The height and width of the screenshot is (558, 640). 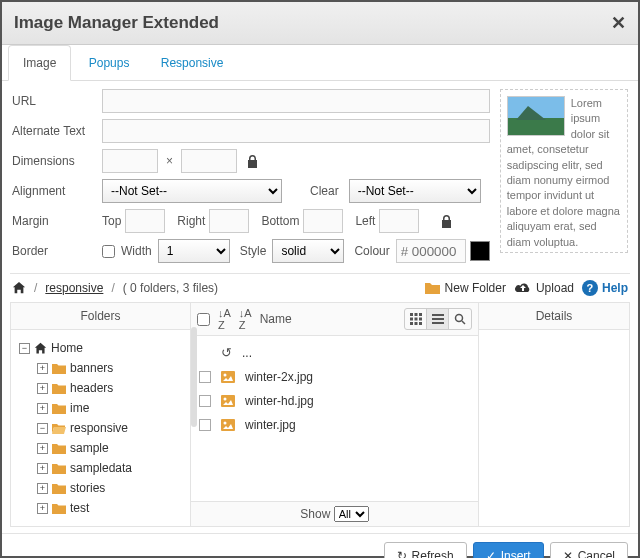 What do you see at coordinates (57, 251) in the screenshot?
I see `border-label: Border` at bounding box center [57, 251].